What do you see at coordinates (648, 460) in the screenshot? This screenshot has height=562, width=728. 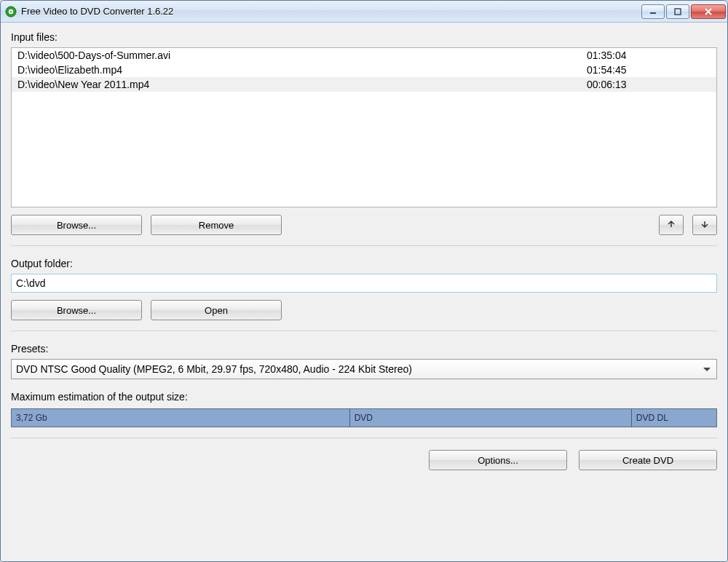 I see `create-dvd-button: Create DVD` at bounding box center [648, 460].